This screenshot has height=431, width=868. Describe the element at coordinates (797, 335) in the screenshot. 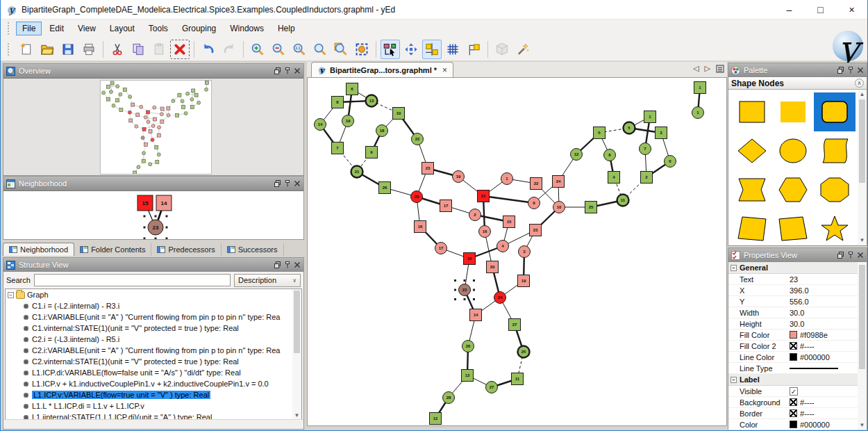

I see `property-row-fill-color: Fill Color#f0988e` at that location.